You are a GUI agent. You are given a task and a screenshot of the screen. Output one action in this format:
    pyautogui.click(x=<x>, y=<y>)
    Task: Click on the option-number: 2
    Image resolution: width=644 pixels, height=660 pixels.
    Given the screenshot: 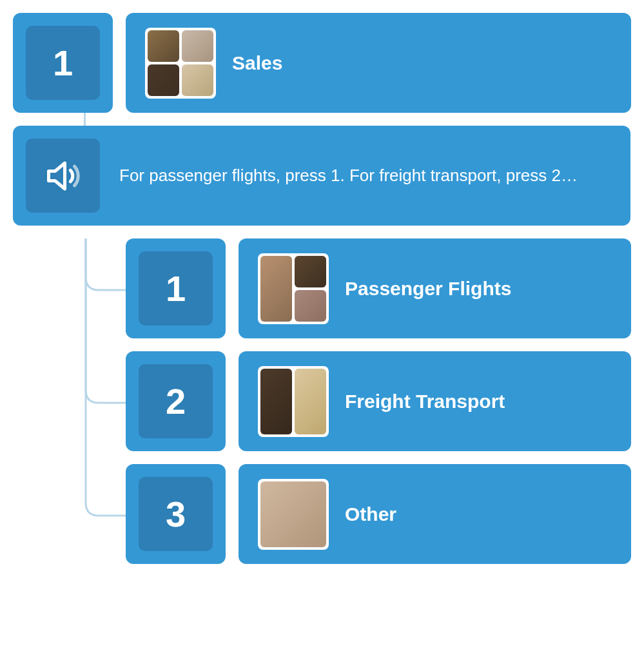 What is the action you would take?
    pyautogui.click(x=175, y=401)
    